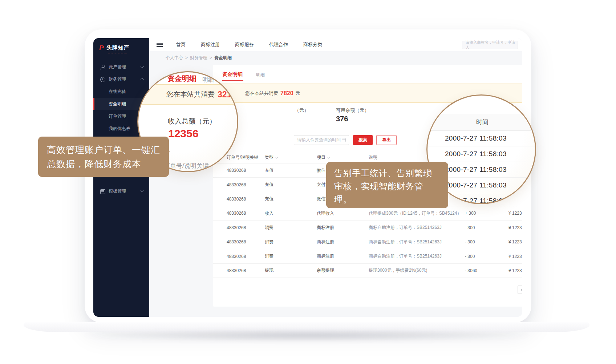 The height and width of the screenshot is (364, 616). Describe the element at coordinates (174, 58) in the screenshot. I see `breadcrumb-personal-center: 个人中心` at that location.